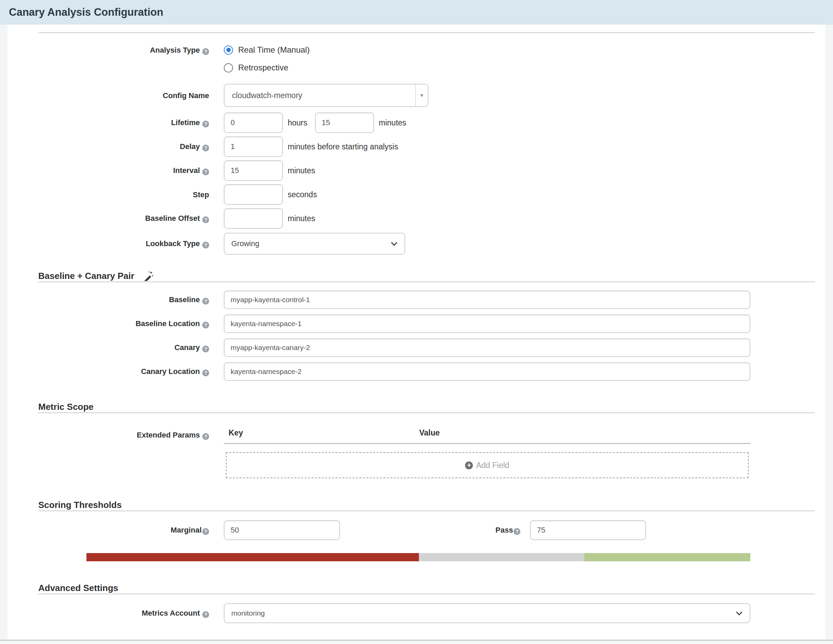 This screenshot has height=644, width=833. What do you see at coordinates (124, 95) in the screenshot?
I see `config-name-label: Config Name` at bounding box center [124, 95].